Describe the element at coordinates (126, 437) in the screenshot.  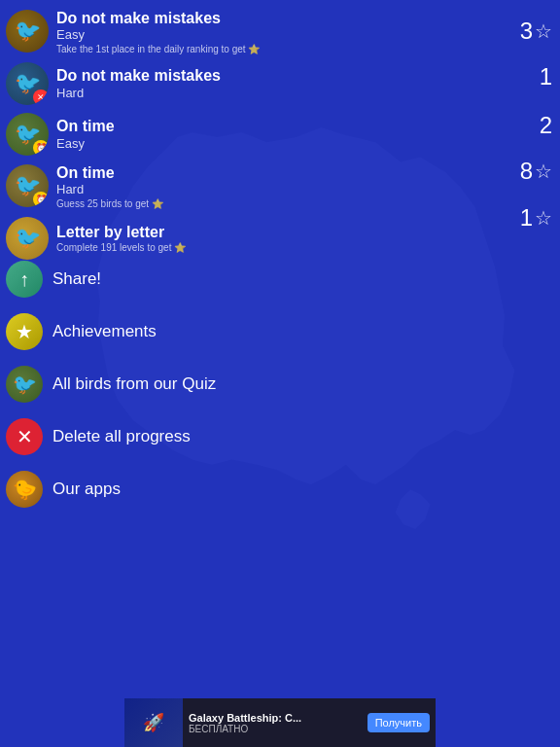
I see `bottom-item-delete_progress: ✕Delete all progress` at that location.